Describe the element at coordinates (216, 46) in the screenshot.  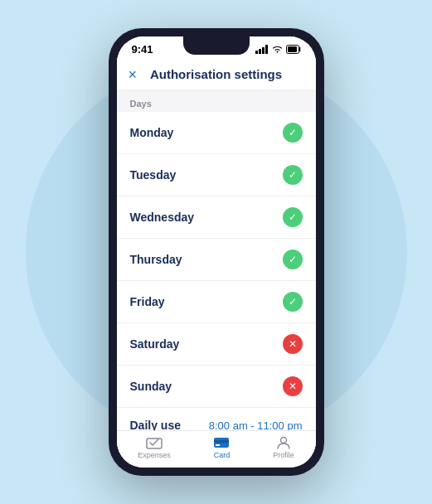
I see `phone-notch` at that location.